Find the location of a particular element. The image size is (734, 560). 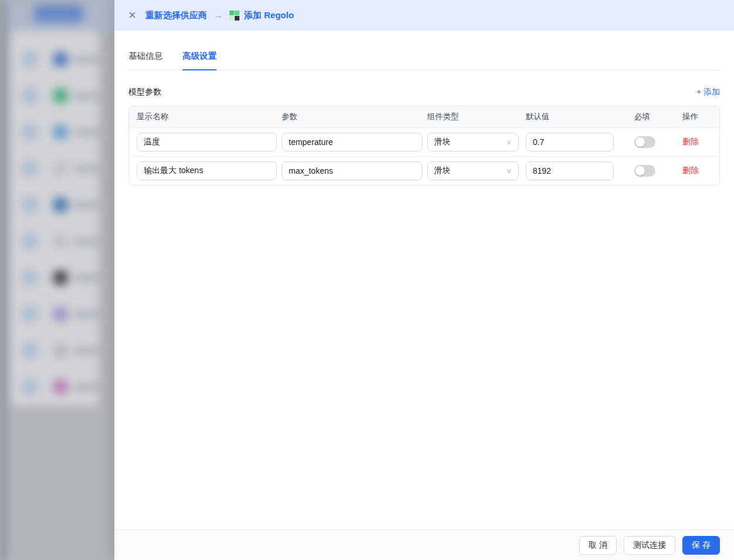

save-button: 保 存 is located at coordinates (701, 545).